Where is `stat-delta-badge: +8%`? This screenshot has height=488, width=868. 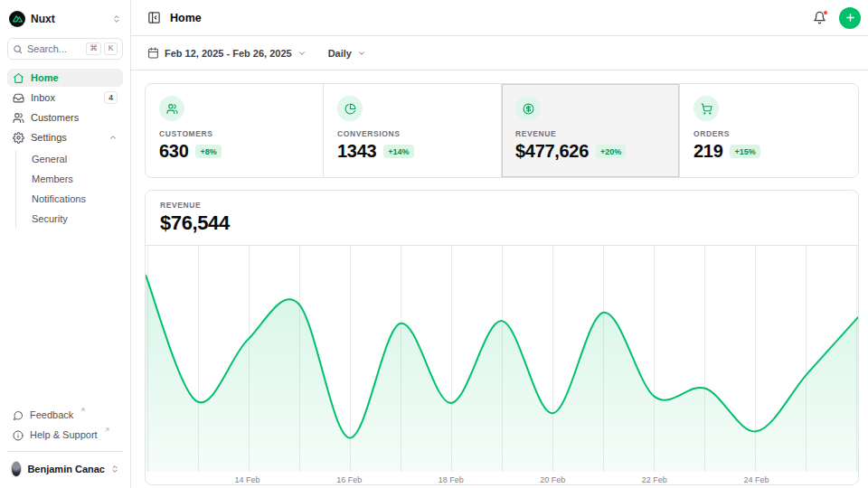
stat-delta-badge: +8% is located at coordinates (208, 152).